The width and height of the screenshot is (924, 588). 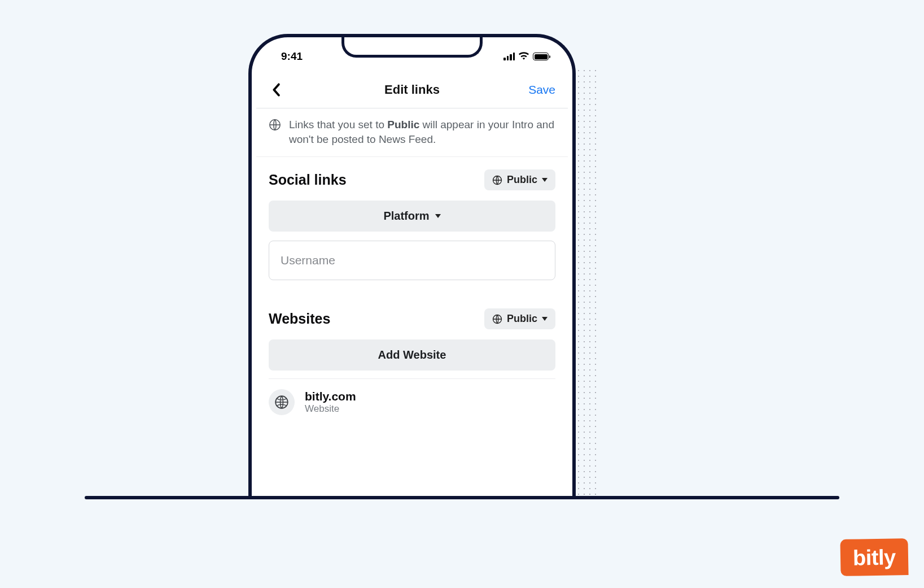 I want to click on save-button: Save, so click(x=542, y=90).